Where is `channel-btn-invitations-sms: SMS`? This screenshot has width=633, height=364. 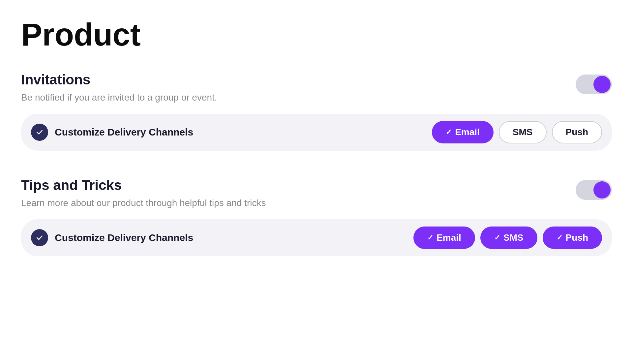
channel-btn-invitations-sms: SMS is located at coordinates (523, 132).